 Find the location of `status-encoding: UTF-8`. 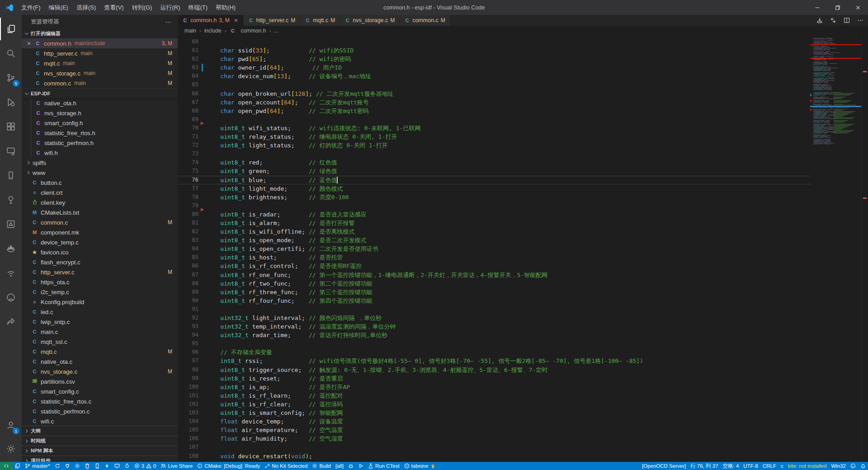

status-encoding: UTF-8 is located at coordinates (750, 466).